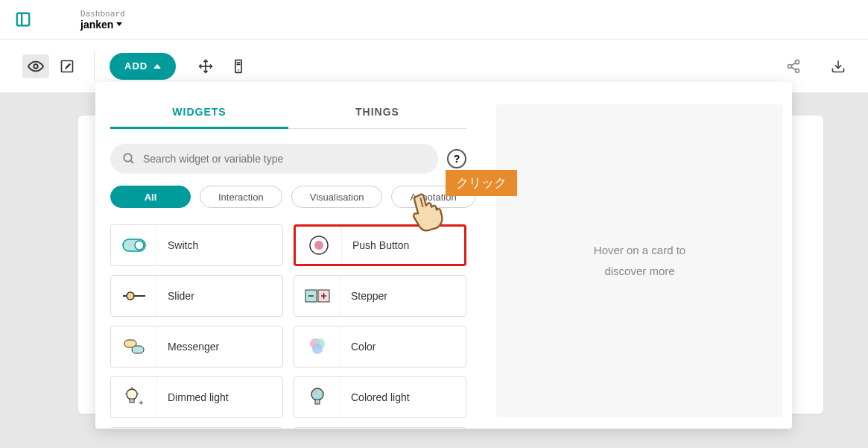 This screenshot has width=868, height=448. What do you see at coordinates (288, 113) in the screenshot?
I see `tabs: WIDGETS THINGS` at bounding box center [288, 113].